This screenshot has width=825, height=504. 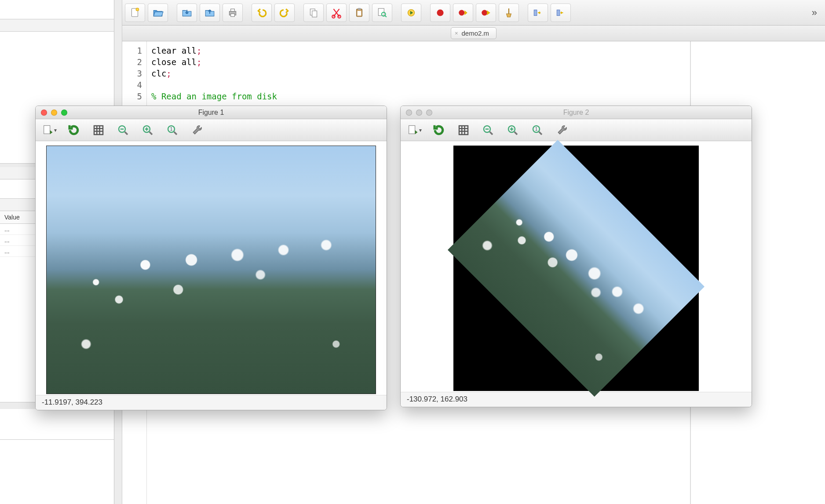 What do you see at coordinates (359, 13) in the screenshot?
I see `paste-icon` at bounding box center [359, 13].